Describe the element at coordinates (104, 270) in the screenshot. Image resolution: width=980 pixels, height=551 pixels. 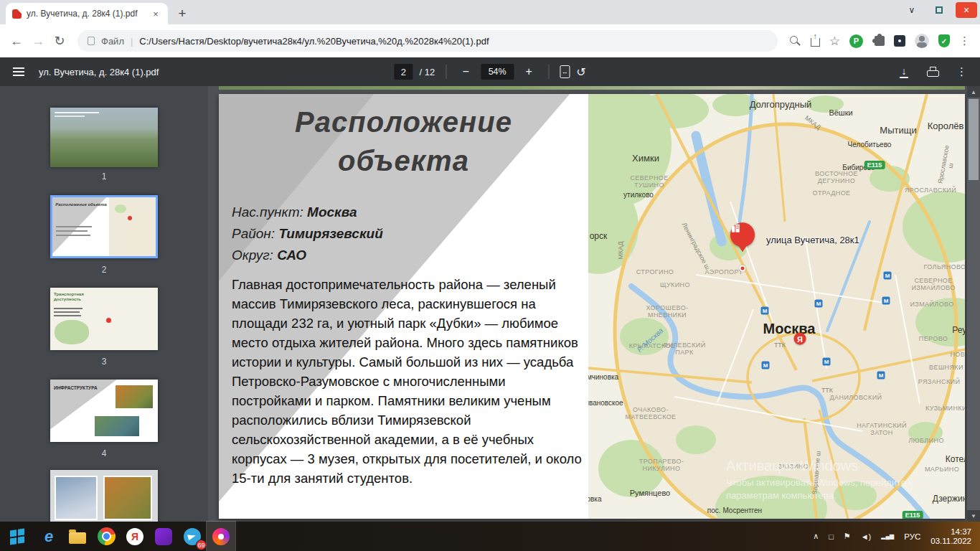
I see `thumbnail-number: 2` at that location.